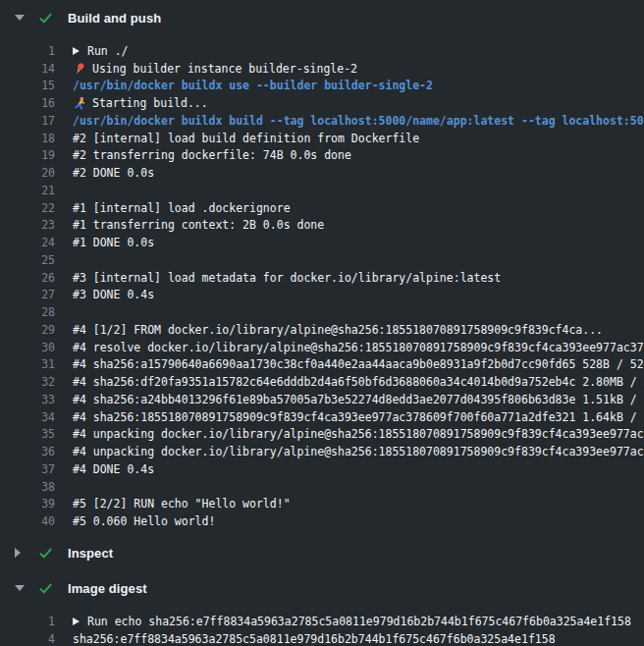  I want to click on line-text: #4 sha256:df20fa9351a15782c64e6dddb2d4a6…, so click(358, 382).